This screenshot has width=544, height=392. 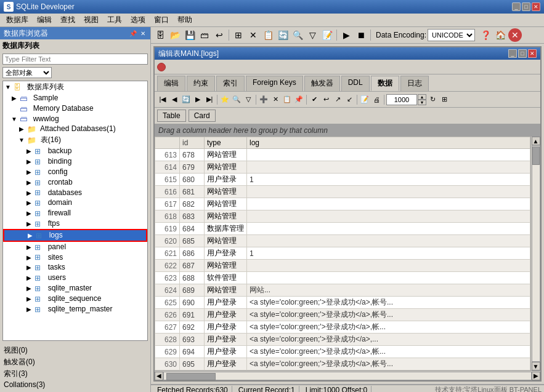 What do you see at coordinates (485, 35) in the screenshot?
I see `help-btn: ❓` at bounding box center [485, 35].